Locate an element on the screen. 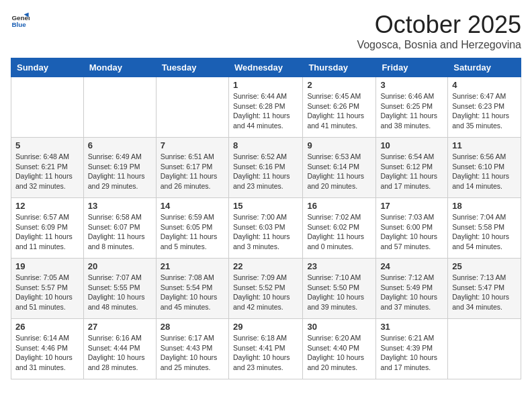 This screenshot has height=411, width=532. calendar-cell: 2Sunrise: 6:45 AMSunset: 6:26 PMDaylight… is located at coordinates (340, 107).